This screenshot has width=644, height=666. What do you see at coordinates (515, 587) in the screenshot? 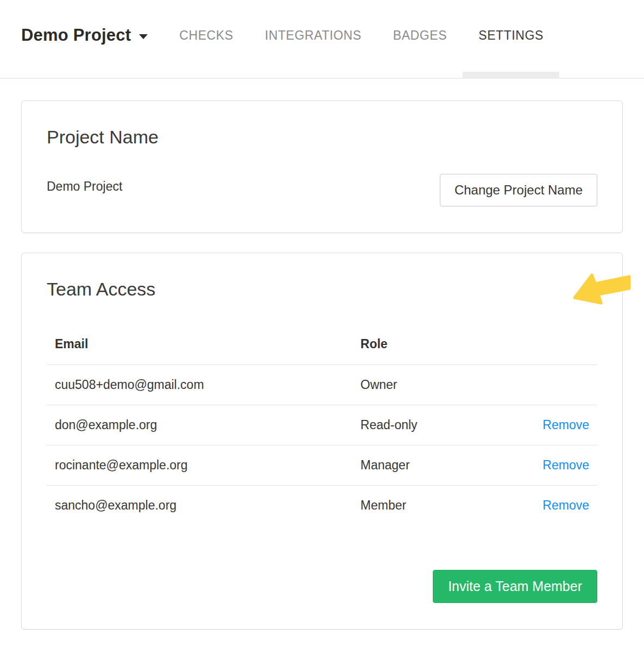
I see `invite-team-member-button: Invite a Team Member` at bounding box center [515, 587].